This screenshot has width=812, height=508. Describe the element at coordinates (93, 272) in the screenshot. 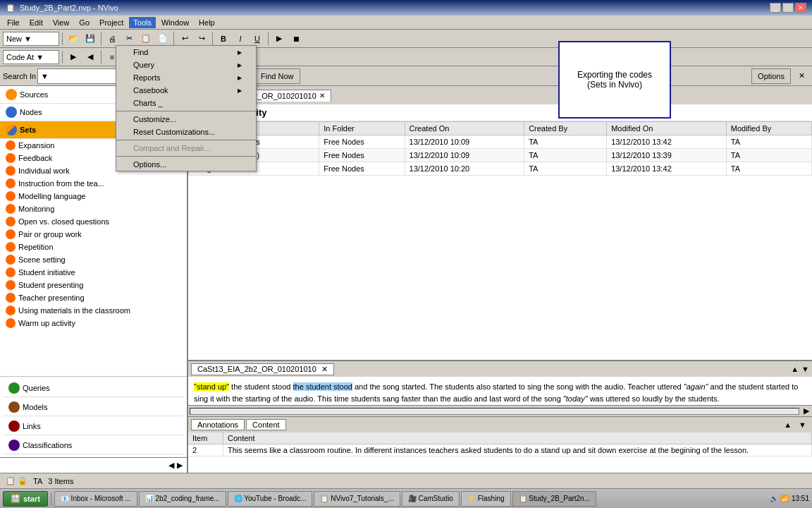

I see `set-item-student-initiative: Student initiative` at that location.